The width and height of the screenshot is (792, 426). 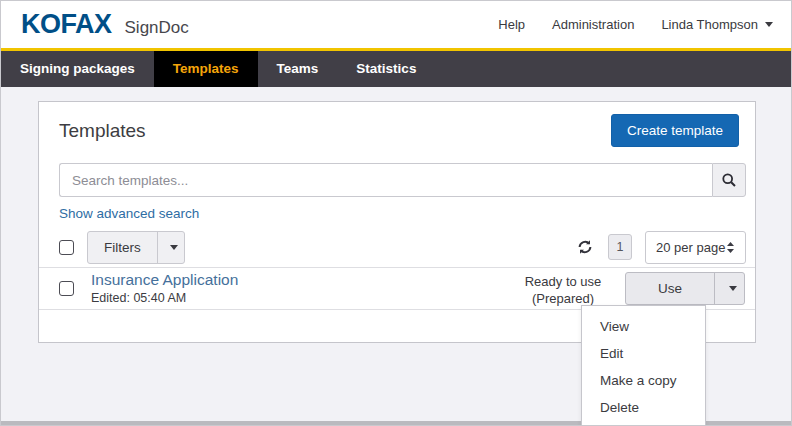 What do you see at coordinates (644, 380) in the screenshot?
I see `menu-item-make-a-copy: Make a copy` at bounding box center [644, 380].